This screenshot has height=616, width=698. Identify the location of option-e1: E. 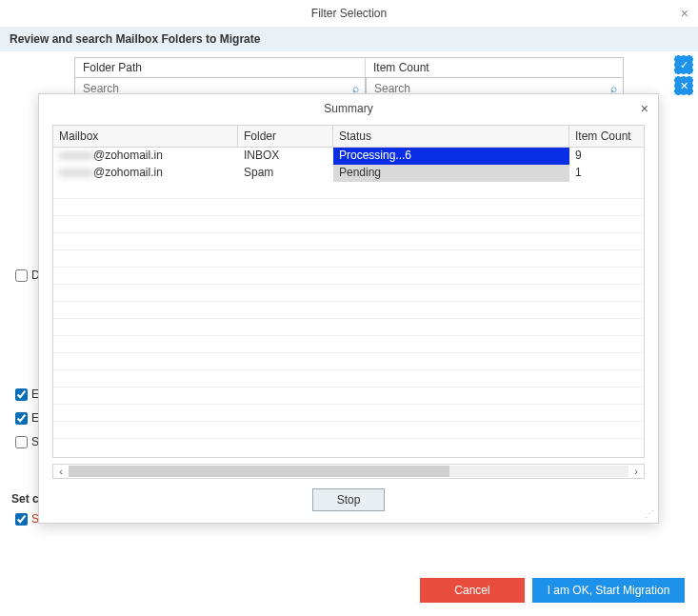
(26, 394).